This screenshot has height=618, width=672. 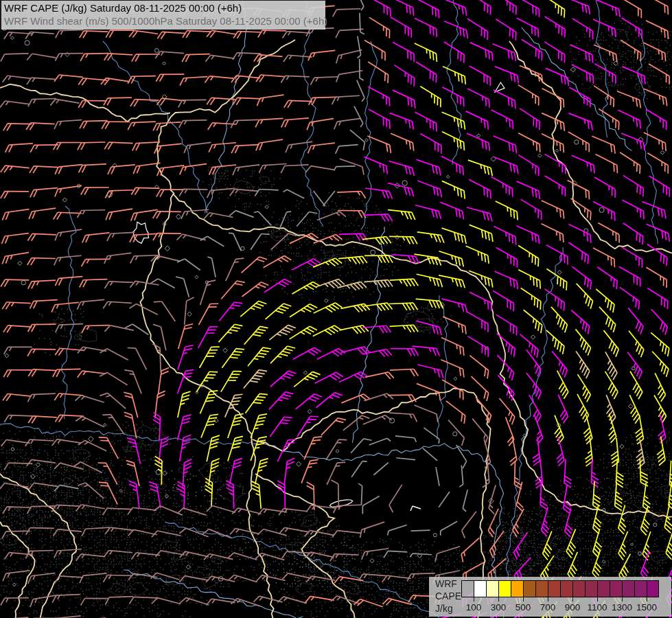 I want to click on legend-label-cape: CAPE, so click(x=448, y=596).